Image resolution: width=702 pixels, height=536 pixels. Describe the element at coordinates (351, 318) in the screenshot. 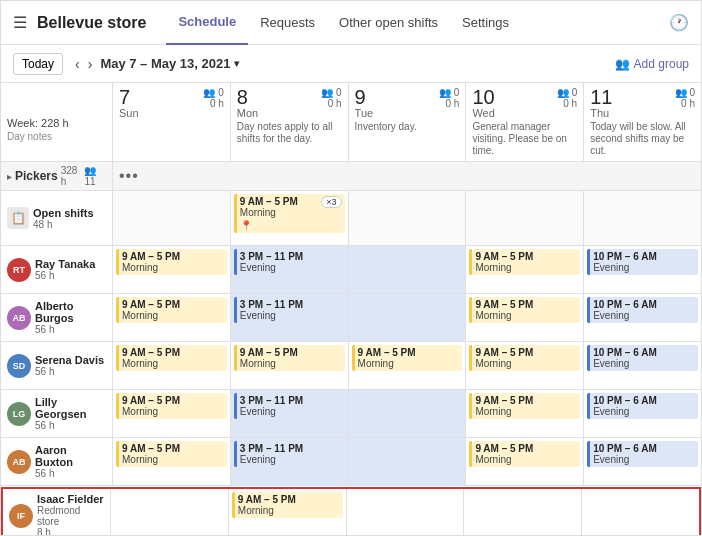

I see `person-row-alberto: AB Alberto Burgos 56 h 9 AM – 5 PM Morni…` at that location.